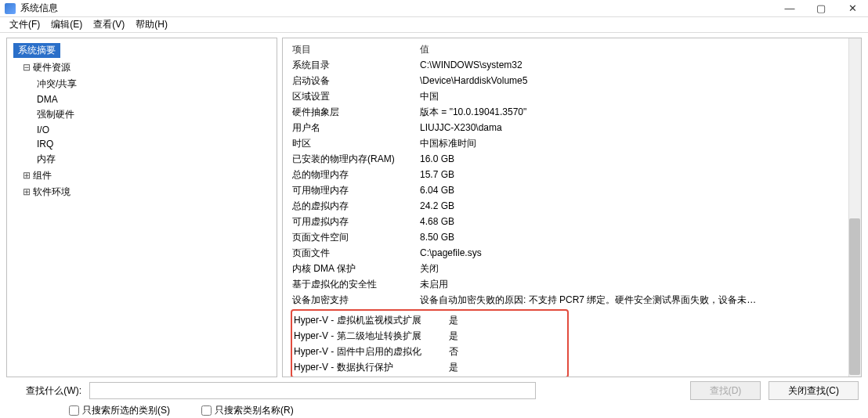  What do you see at coordinates (142, 85) in the screenshot?
I see `tree-hw-item: 冲突/共享` at bounding box center [142, 85].